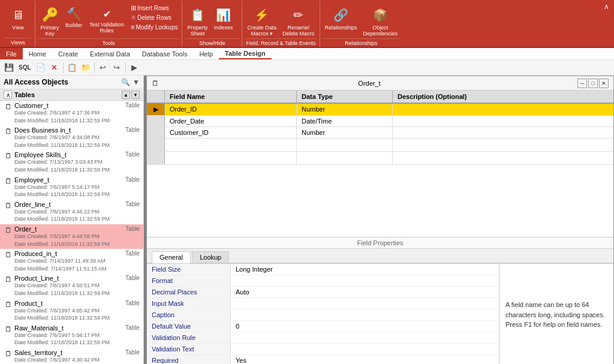 Image resolution: width=614 pixels, height=364 pixels. What do you see at coordinates (299, 21) in the screenshot?
I see `rename-delete-button: ✏ Rename/Delete Macro` at bounding box center [299, 21].